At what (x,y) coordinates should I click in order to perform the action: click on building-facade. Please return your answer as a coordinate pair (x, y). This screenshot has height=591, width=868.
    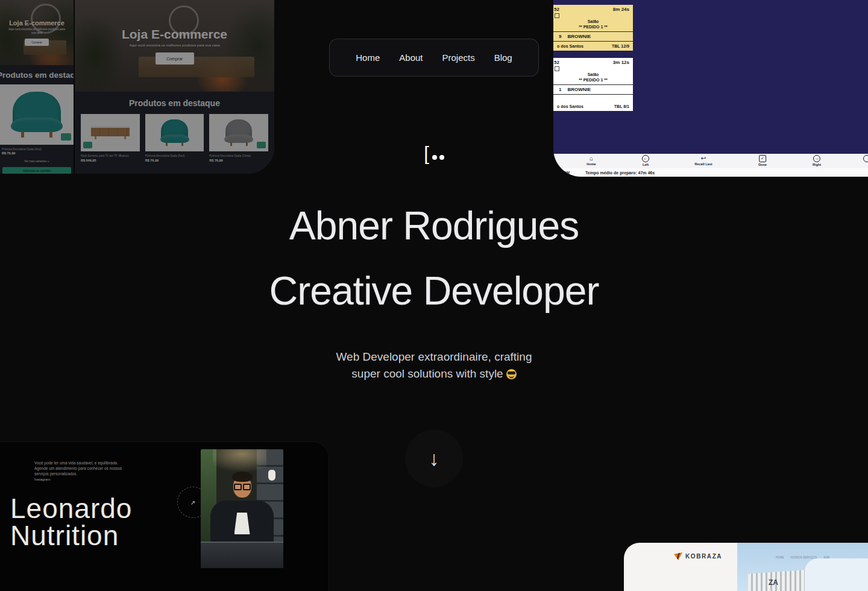
    Looking at the image, I should click on (779, 580).